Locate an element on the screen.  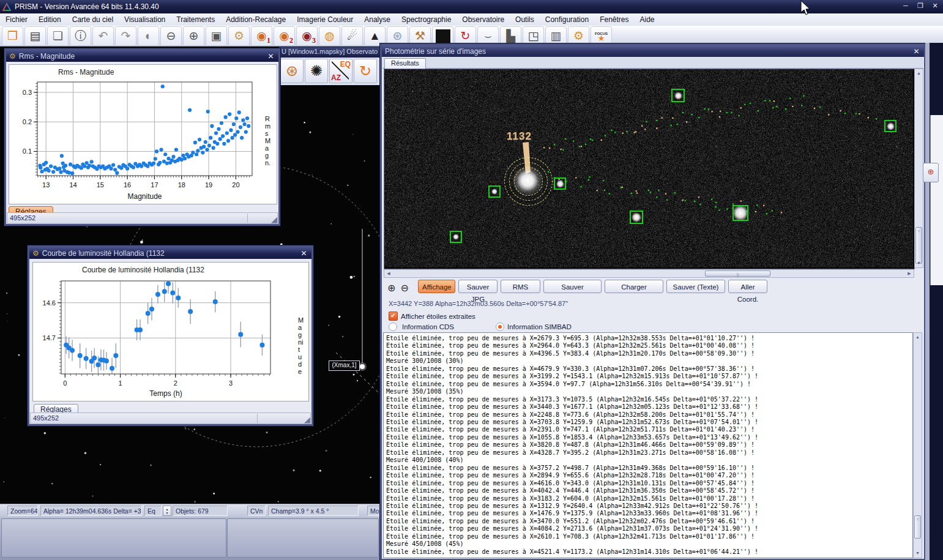
photometry-window-title-bar: Photométrie sur série d'images ✕ is located at coordinates (653, 51).